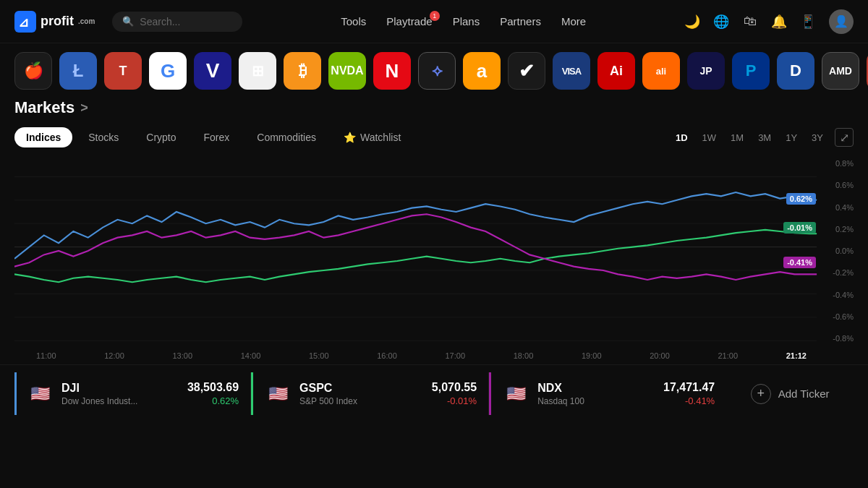 The image size is (868, 488). What do you see at coordinates (362, 388) in the screenshot?
I see `gspc-symbol: GSPC` at bounding box center [362, 388].